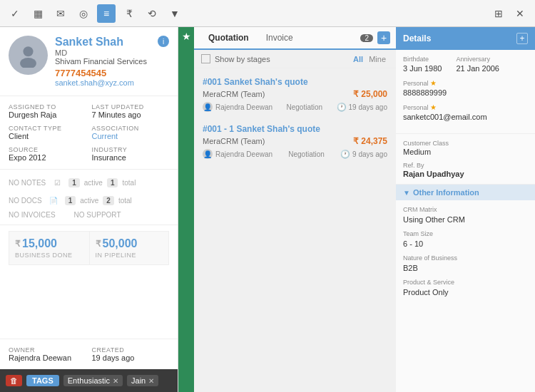 The height and width of the screenshot is (392, 535). I want to click on filter-mine-button: Mine, so click(377, 59).